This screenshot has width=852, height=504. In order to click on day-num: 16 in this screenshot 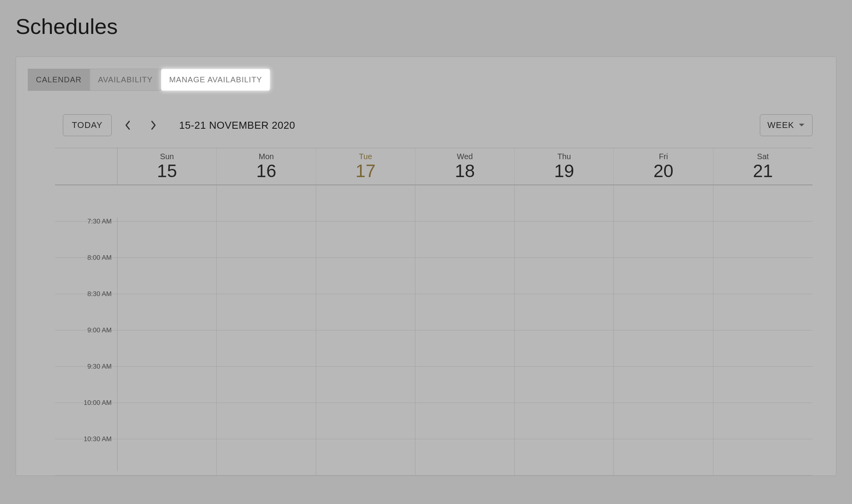, I will do `click(266, 171)`.